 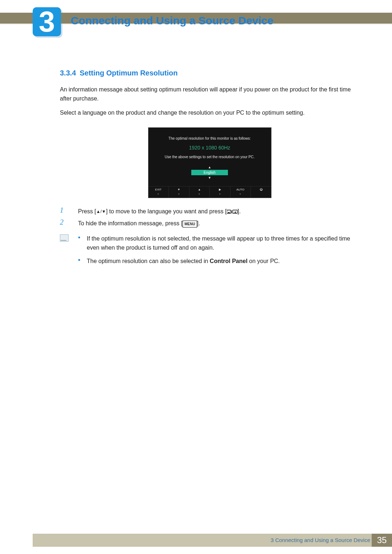 I want to click on note-2-a: The optimum resolution can also be selec…, so click(x=148, y=261).